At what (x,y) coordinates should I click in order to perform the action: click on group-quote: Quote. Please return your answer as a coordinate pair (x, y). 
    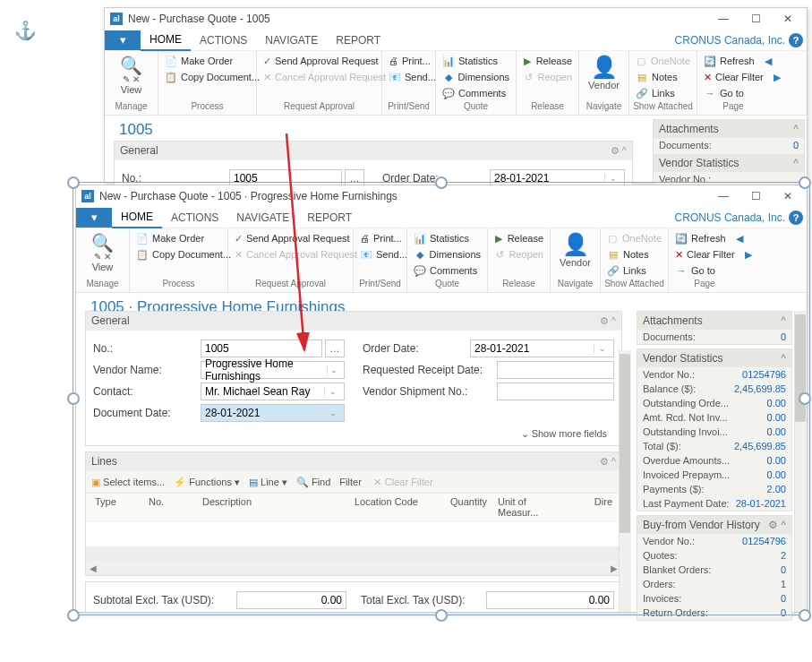
    Looking at the image, I should click on (476, 107).